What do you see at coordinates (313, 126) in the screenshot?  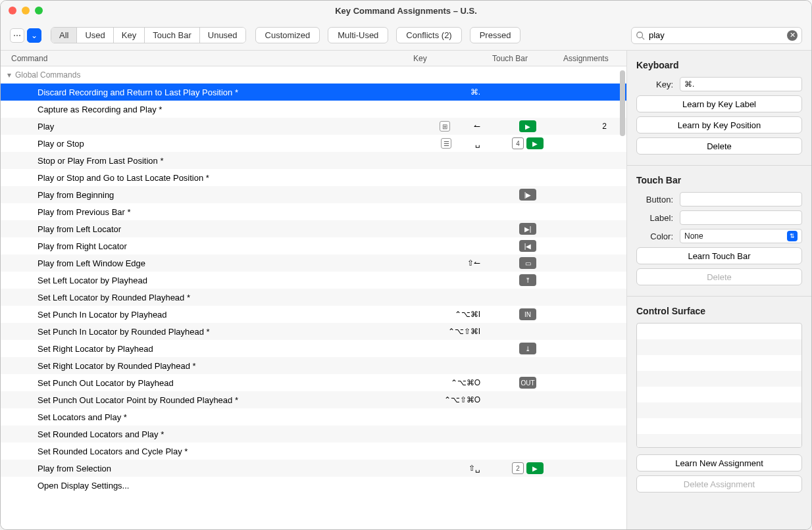 I see `table-row: Play⊞↼▶2` at bounding box center [313, 126].